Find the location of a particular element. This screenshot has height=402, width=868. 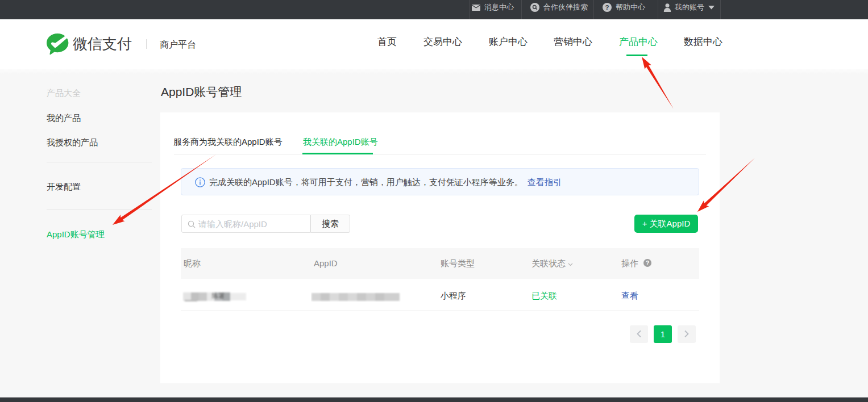

svg-text: 陈署 is located at coordinates (218, 296).